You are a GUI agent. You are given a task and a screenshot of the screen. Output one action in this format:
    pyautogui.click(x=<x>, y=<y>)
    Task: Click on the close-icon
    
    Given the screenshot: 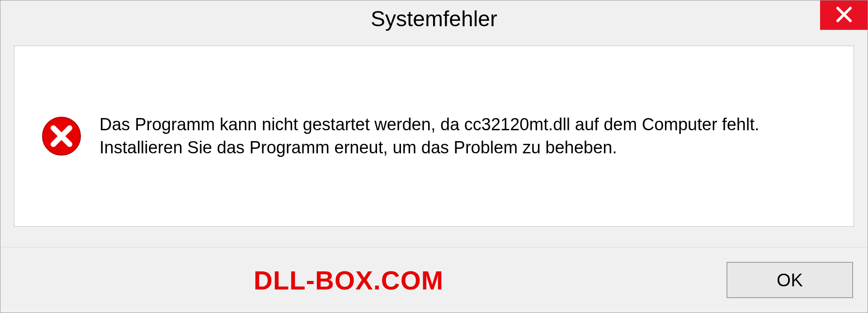 What is the action you would take?
    pyautogui.click(x=844, y=15)
    